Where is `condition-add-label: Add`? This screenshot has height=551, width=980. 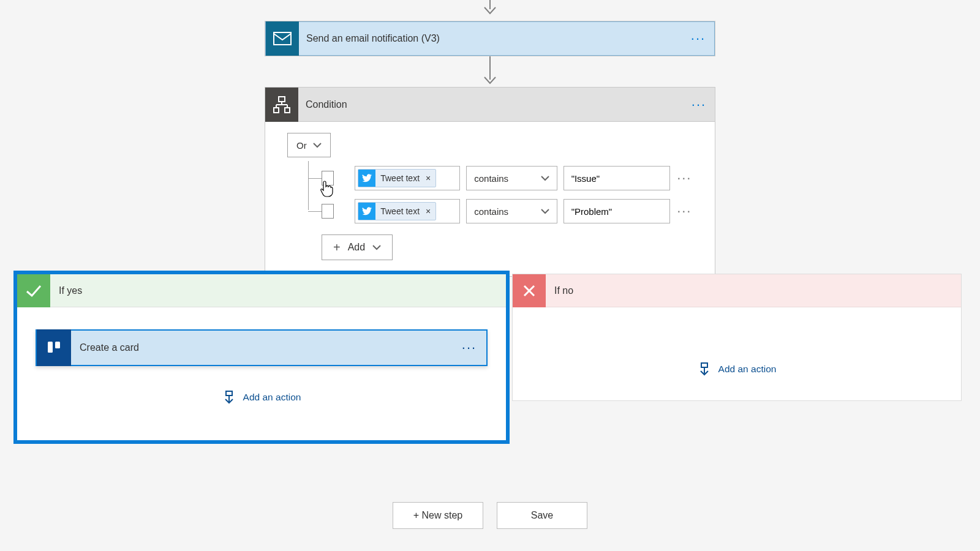
condition-add-label: Add is located at coordinates (356, 247).